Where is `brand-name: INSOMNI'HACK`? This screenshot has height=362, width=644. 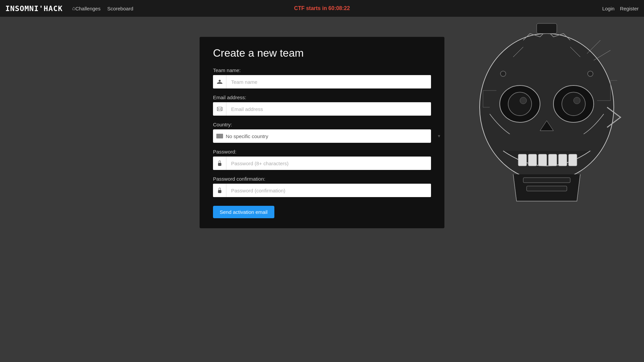 brand-name: INSOMNI'HACK is located at coordinates (34, 9).